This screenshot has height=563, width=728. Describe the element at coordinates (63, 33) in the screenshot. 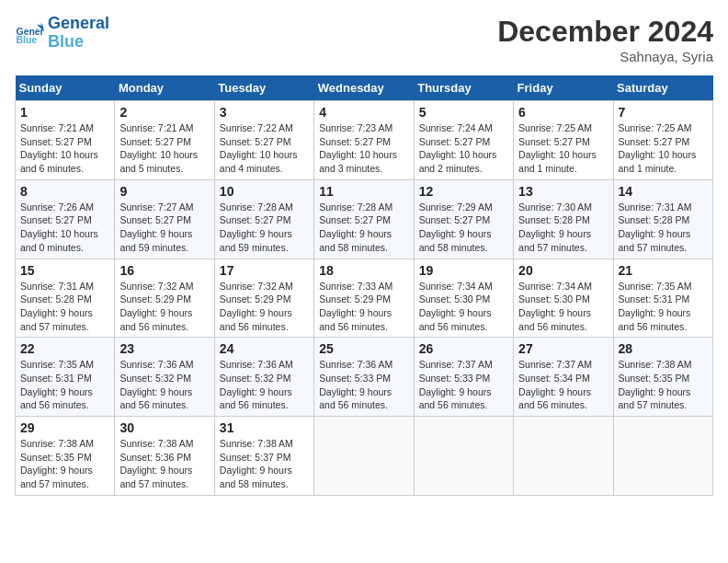

I see `logo: General Blue GeneralBlue` at that location.